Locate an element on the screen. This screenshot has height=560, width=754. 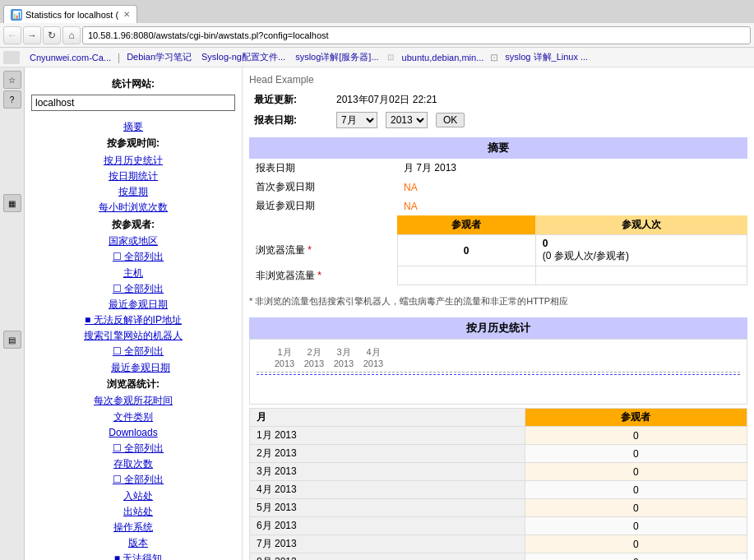
month-cell: 4月 2013 is located at coordinates (388, 490).